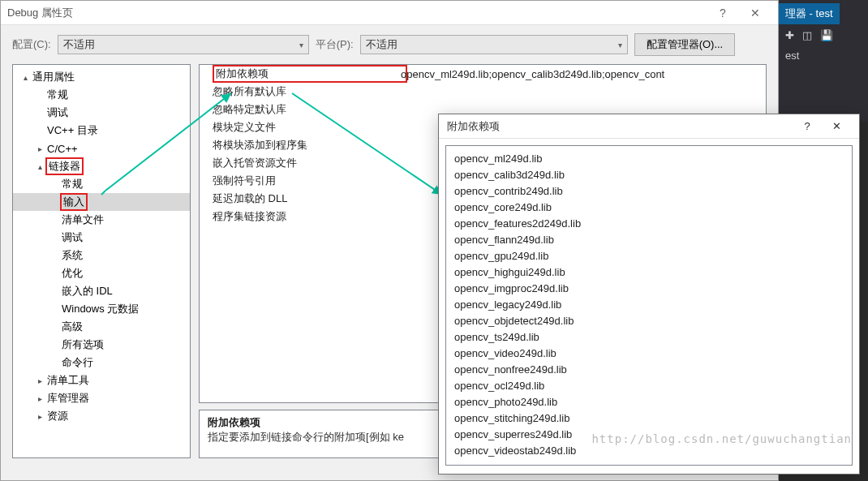 This screenshot has height=481, width=868. I want to click on tree-item-label: 清单文件, so click(83, 220).